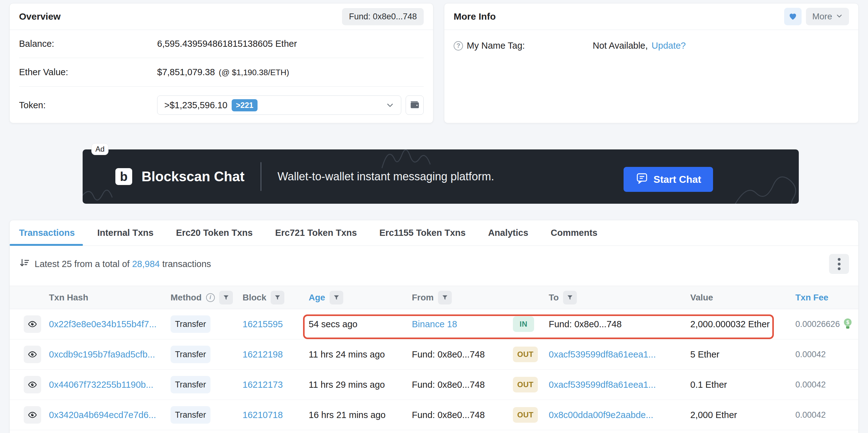  What do you see at coordinates (508, 233) in the screenshot?
I see `tab-analytics: Analytics` at bounding box center [508, 233].